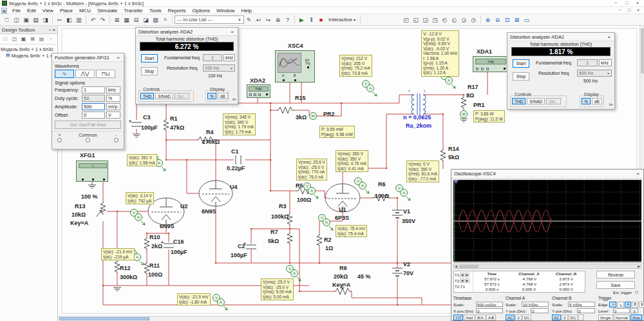 The image size is (644, 321). I want to click on amplitude-input: 500, so click(93, 107).